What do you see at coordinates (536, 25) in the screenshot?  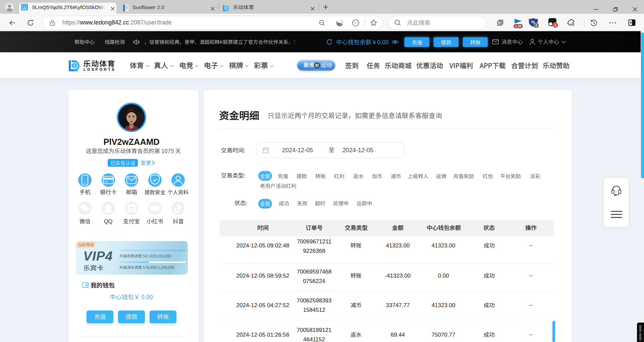 I see `svg-text: 2` at bounding box center [536, 25].